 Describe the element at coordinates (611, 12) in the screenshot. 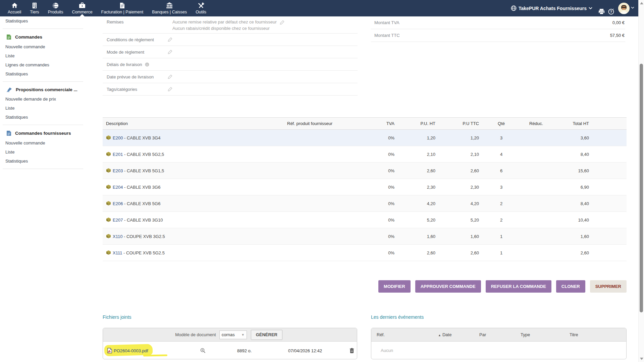

I see `help-icon: ?` at that location.